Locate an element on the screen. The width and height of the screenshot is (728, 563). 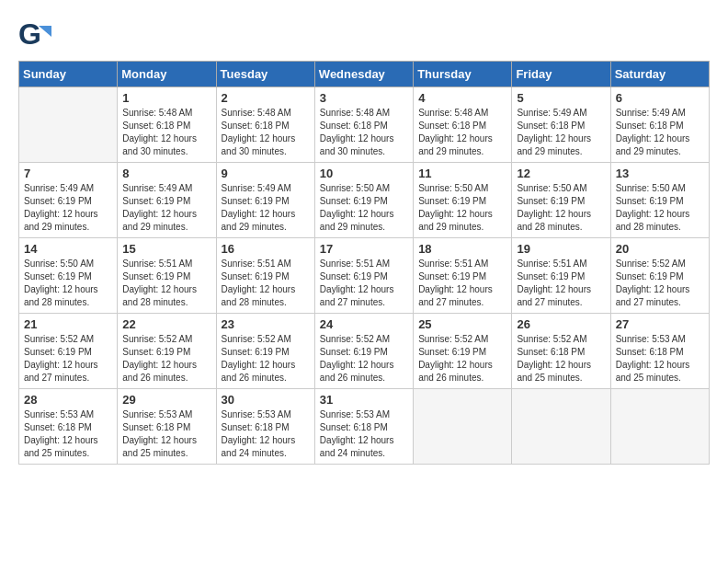
calendar-cell: 28 Sunrise: 5:53 AM Sunset: 6:18 PM Dayl… is located at coordinates (68, 427).